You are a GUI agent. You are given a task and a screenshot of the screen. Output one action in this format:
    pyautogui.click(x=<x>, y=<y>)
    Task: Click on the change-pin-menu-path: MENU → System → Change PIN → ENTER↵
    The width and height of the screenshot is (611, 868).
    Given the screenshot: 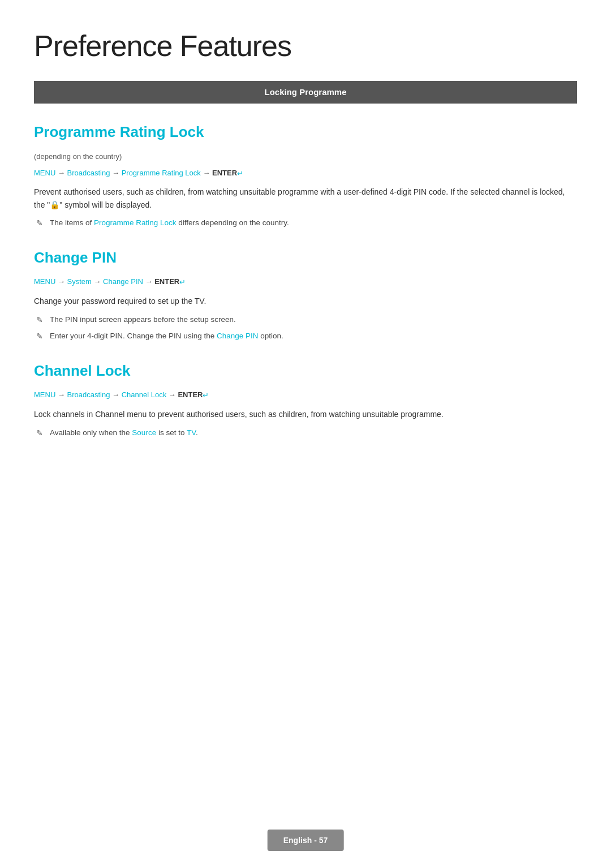 What is the action you would take?
    pyautogui.click(x=306, y=282)
    